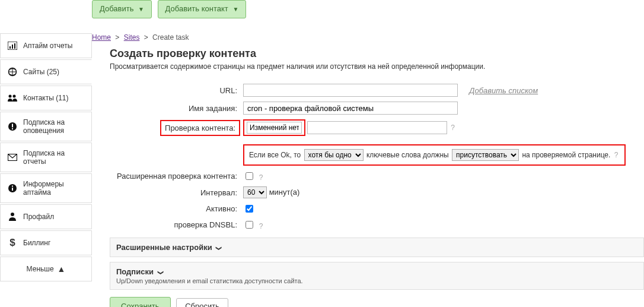 Image resolution: width=644 pixels, height=307 pixels. What do you see at coordinates (46, 98) in the screenshot?
I see `sidebar-item-label: Контакты (11)` at bounding box center [46, 98].